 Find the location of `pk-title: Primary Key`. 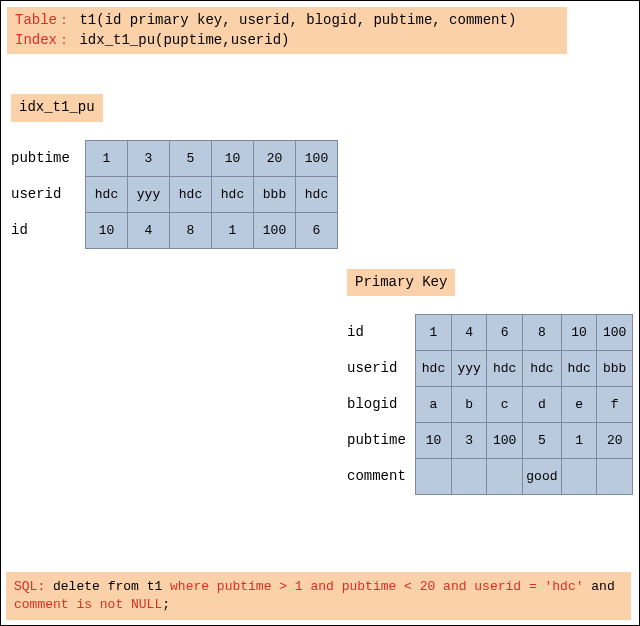

pk-title: Primary Key is located at coordinates (401, 283).